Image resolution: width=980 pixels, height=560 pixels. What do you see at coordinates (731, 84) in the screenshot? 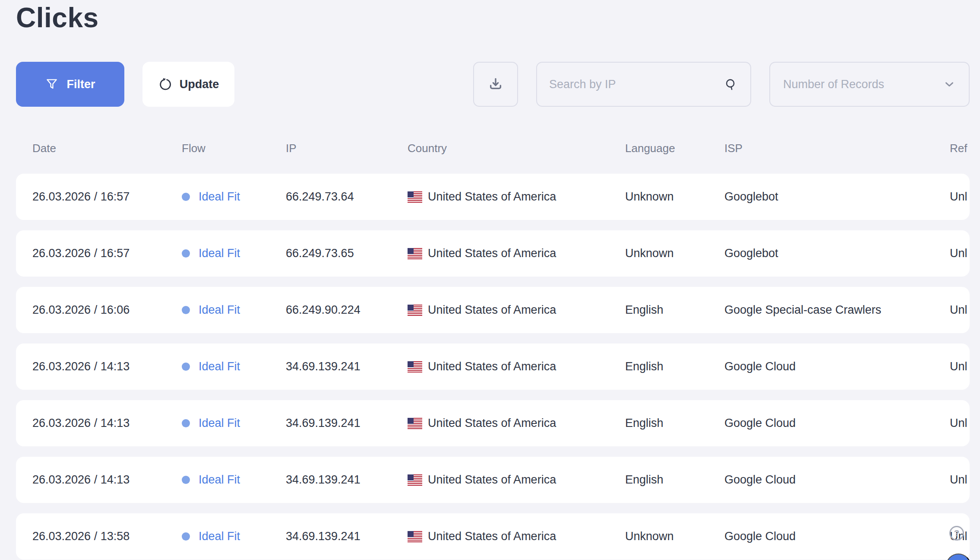
I see `search-icon` at bounding box center [731, 84].